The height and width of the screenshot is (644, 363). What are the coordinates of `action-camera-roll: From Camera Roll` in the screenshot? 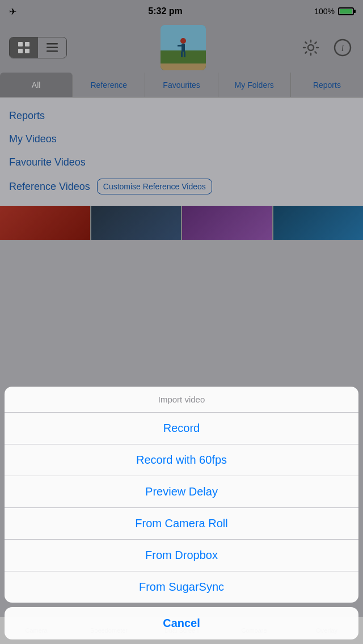 It's located at (182, 524).